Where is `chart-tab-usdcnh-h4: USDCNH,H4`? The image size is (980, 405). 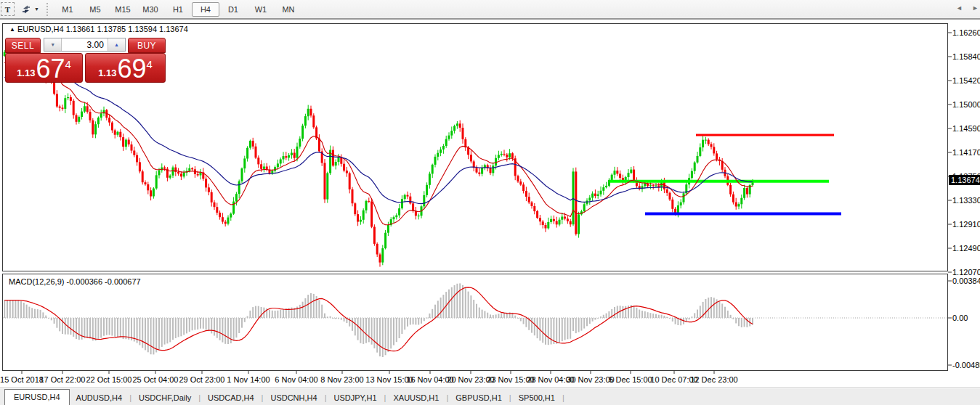 chart-tab-usdcnh-h4: USDCNH,H4 is located at coordinates (293, 398).